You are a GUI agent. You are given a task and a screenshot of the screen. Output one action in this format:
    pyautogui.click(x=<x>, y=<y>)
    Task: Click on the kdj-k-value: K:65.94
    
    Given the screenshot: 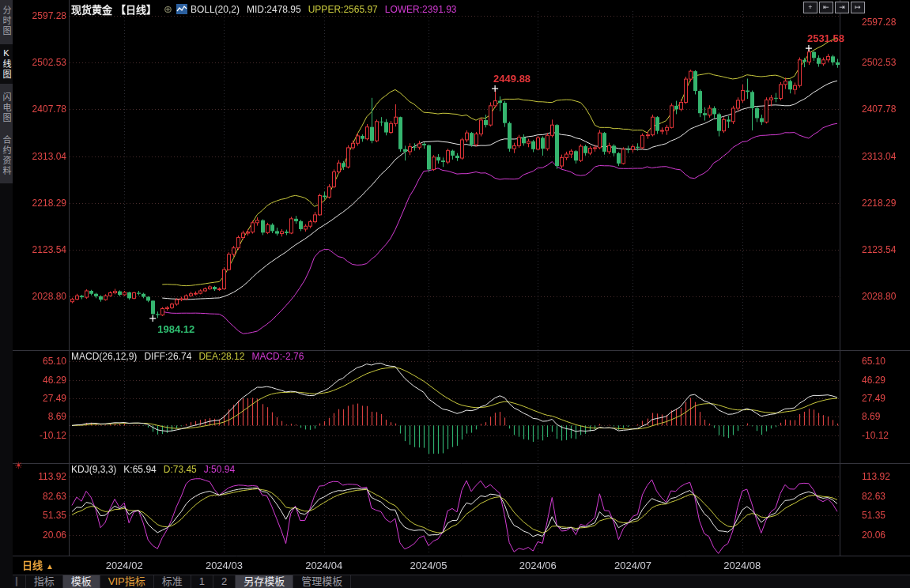 What is the action you would take?
    pyautogui.click(x=139, y=469)
    